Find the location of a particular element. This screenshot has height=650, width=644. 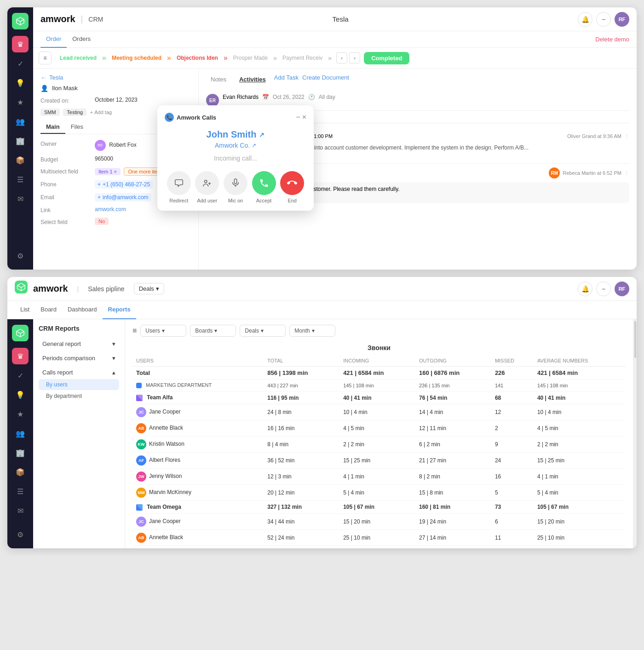

sidebar-2-item-crown: ♛ is located at coordinates (20, 356).